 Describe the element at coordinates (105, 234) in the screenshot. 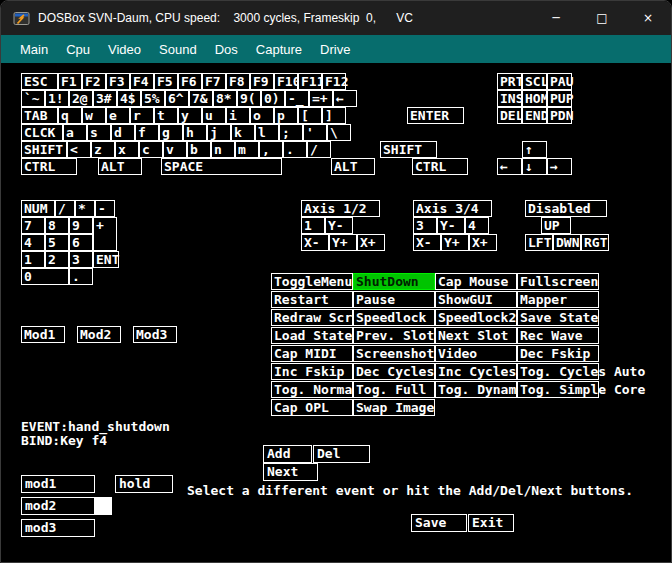

I see `numpad-key-plus: +` at that location.